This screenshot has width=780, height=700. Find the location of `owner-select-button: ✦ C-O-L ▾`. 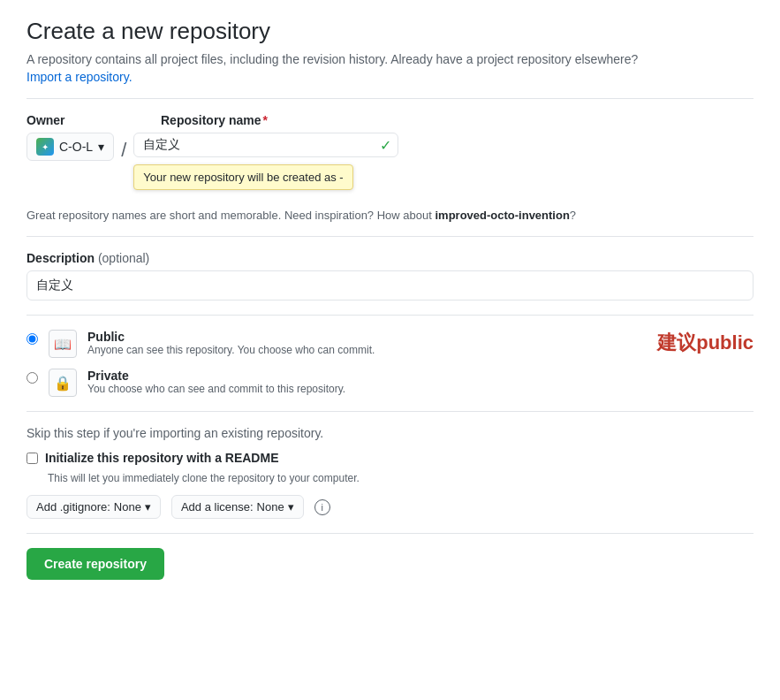

owner-select-button: ✦ C-O-L ▾ is located at coordinates (71, 147).